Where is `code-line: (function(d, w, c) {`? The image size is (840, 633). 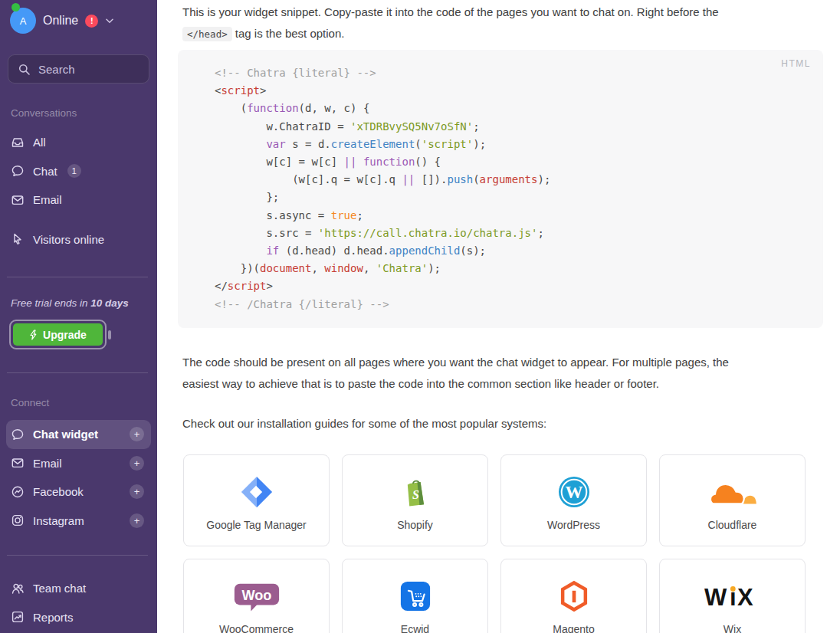
code-line: (function(d, w, c) { is located at coordinates (511, 109).